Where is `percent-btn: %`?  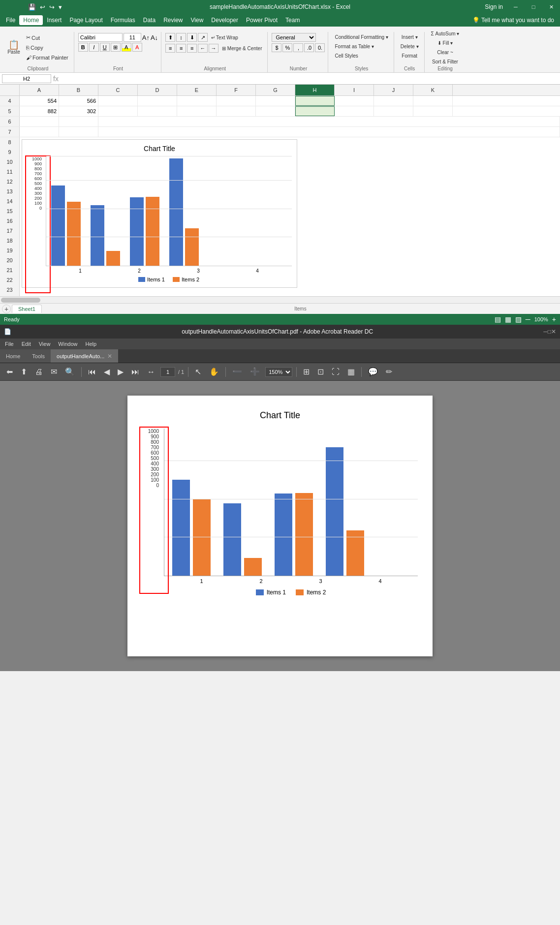 percent-btn: % is located at coordinates (287, 48).